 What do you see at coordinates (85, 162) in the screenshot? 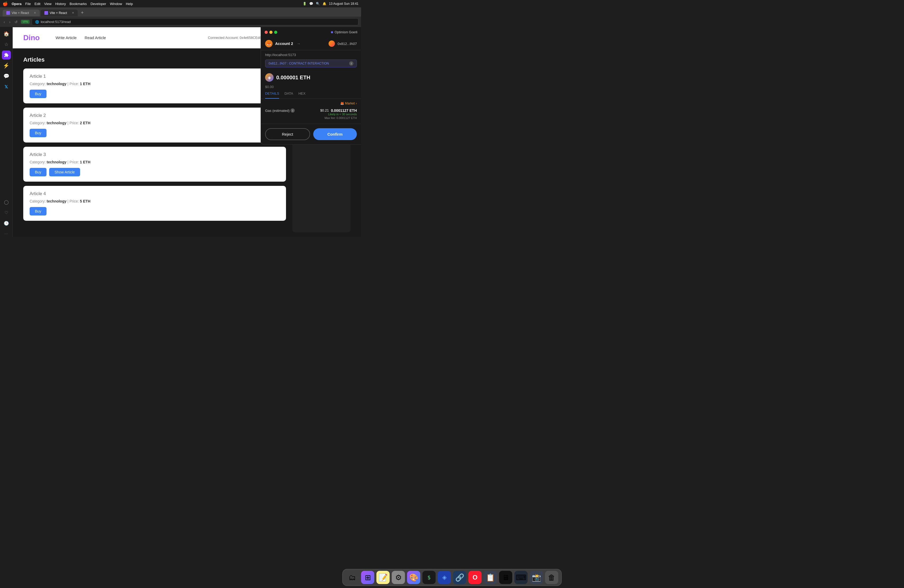
I see `article-3-price: 1 ETH` at bounding box center [85, 162].